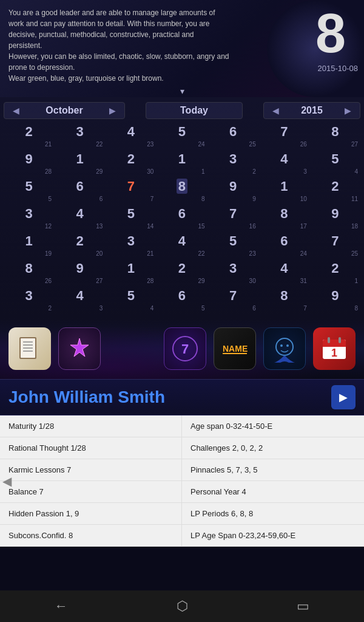 This screenshot has height=622, width=364. I want to click on cal-main-number: 2, so click(80, 241).